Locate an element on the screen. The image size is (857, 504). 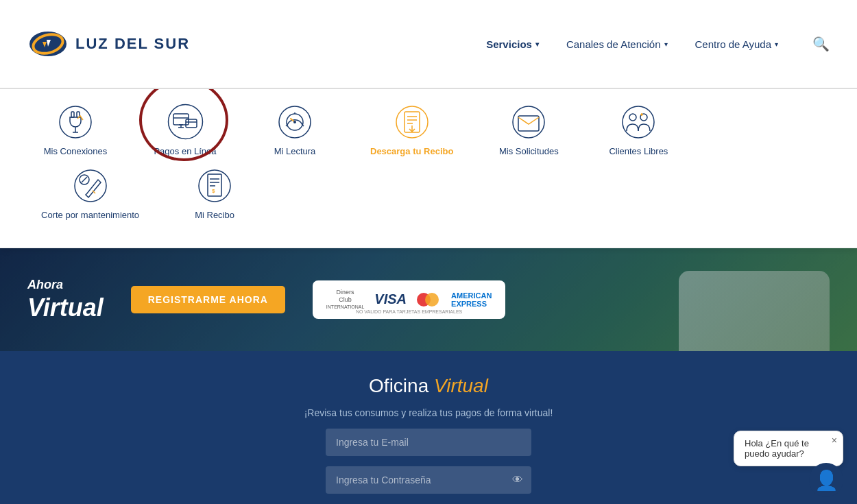
nav-servicios: Servicios ▾ is located at coordinates (513, 44).